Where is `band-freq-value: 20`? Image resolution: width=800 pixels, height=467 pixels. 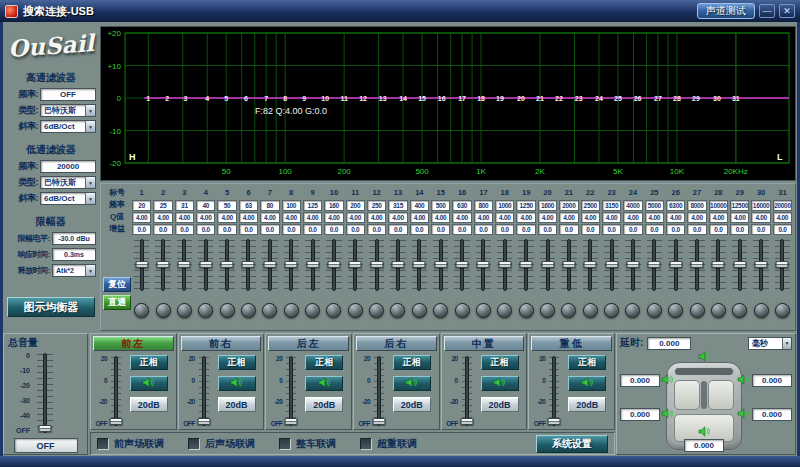 band-freq-value: 20 is located at coordinates (142, 206).